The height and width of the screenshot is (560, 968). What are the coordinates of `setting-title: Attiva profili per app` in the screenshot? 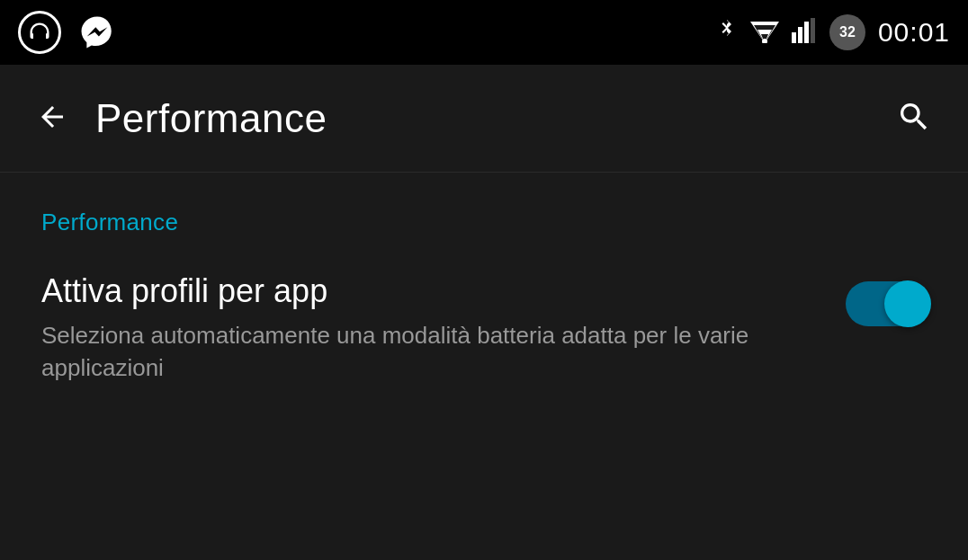 It's located at (426, 291).